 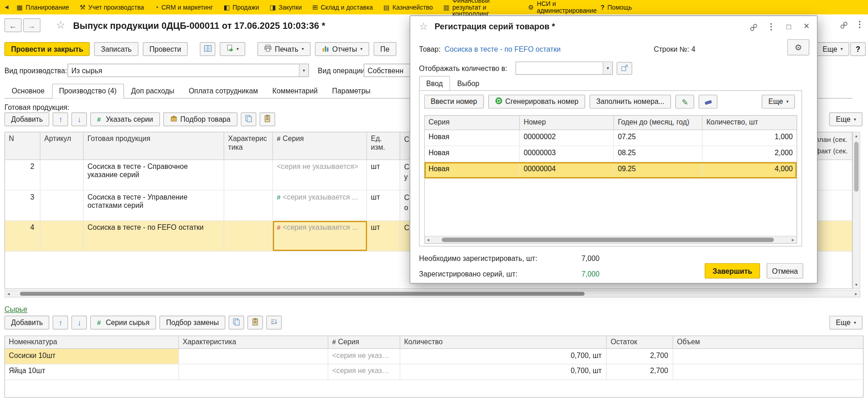 I want to click on series-row: Новая 00000002 07.25 1,000, so click(x=610, y=138).